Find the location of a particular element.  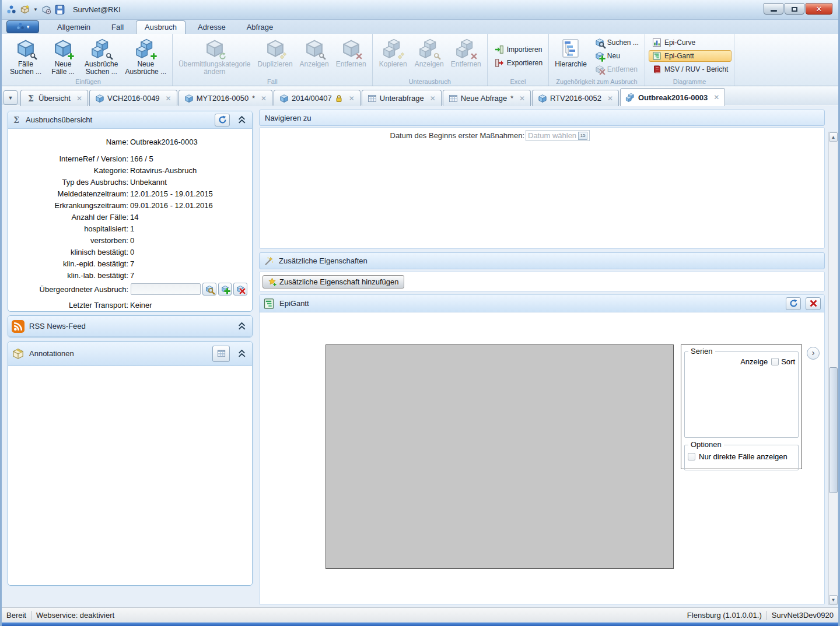

ribbon-button-msv-ruv-bericht: MSV / RUV - Bericht is located at coordinates (690, 69).